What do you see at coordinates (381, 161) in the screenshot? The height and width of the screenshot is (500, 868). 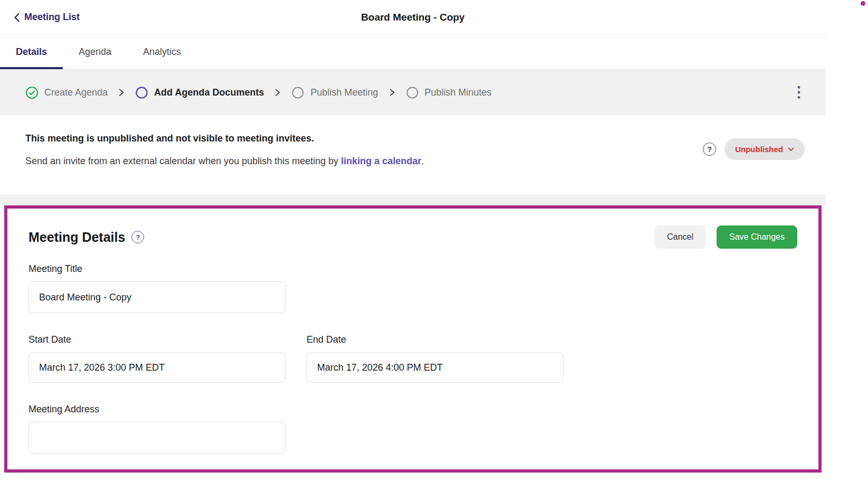 I see `linking-a-calendar-link: linking a calendar` at bounding box center [381, 161].